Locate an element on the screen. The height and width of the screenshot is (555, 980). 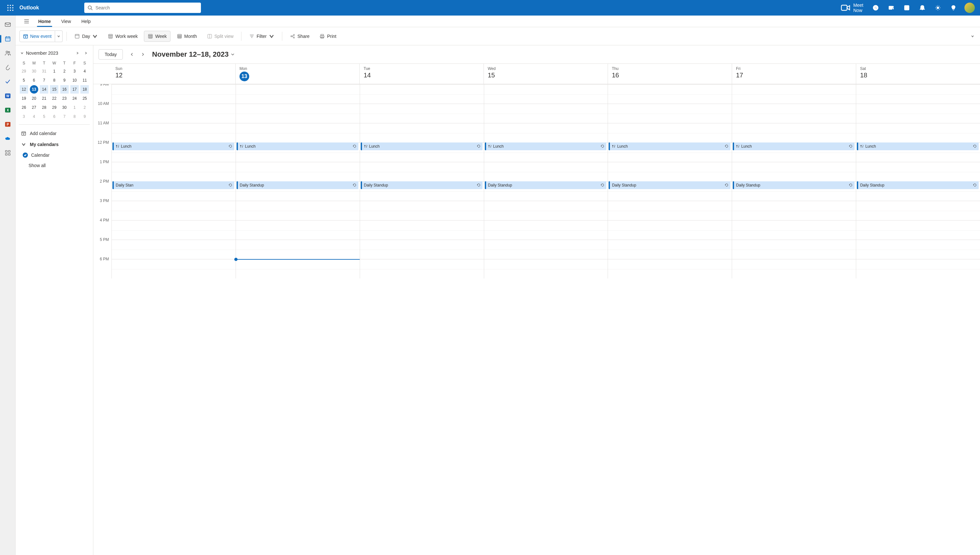
rail-todo is located at coordinates (8, 82).